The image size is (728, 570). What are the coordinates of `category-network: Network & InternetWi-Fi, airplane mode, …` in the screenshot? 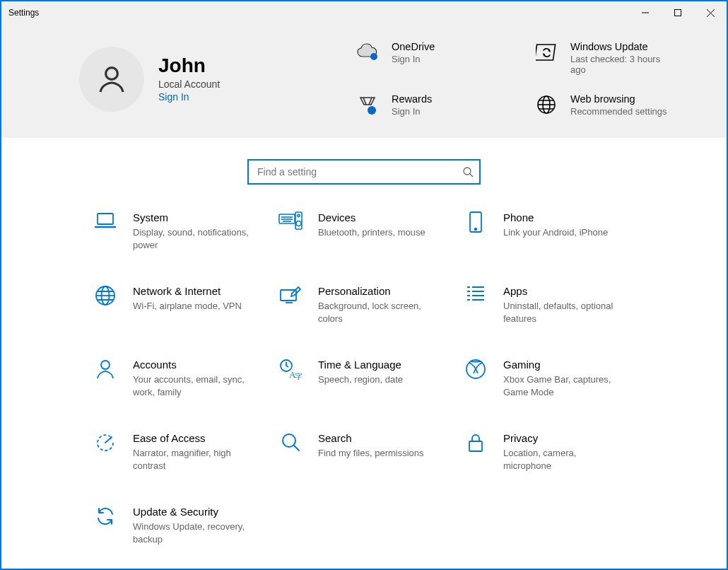 It's located at (182, 305).